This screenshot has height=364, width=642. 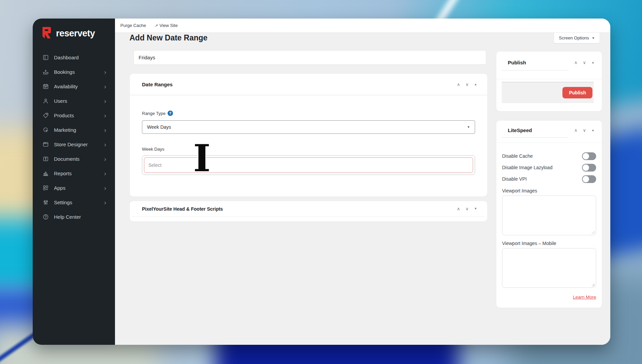 What do you see at coordinates (549, 268) in the screenshot?
I see `viewport-images-mobile-textarea` at bounding box center [549, 268].